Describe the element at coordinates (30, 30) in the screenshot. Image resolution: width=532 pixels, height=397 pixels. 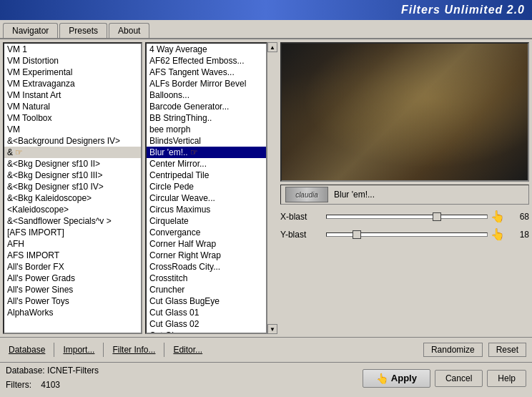
I see `tab-navigator: Navigator` at that location.